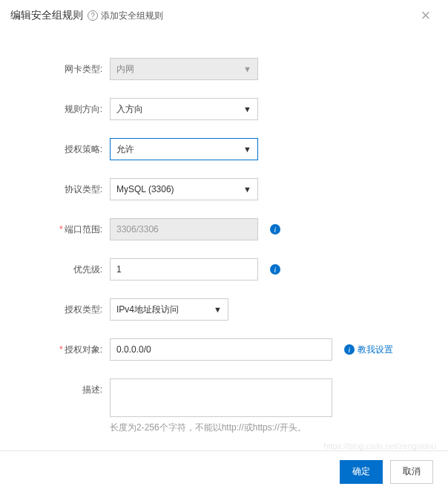  Describe the element at coordinates (412, 472) in the screenshot. I see `cancel-button: 取消` at that location.